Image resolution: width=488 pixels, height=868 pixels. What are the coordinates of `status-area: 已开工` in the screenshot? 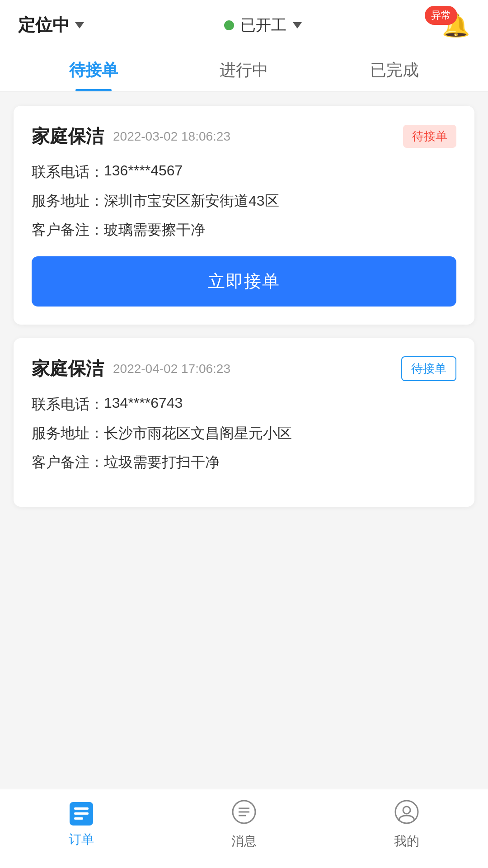 It's located at (263, 25).